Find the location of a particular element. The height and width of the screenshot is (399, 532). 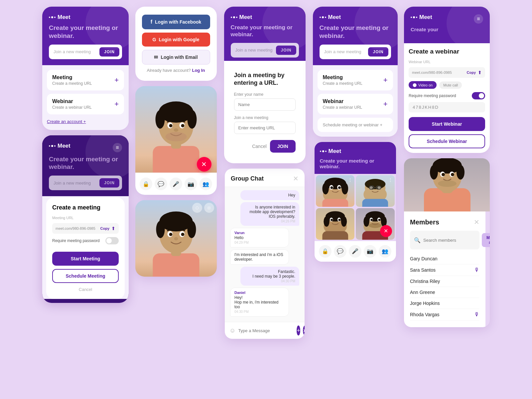

col4-meeting-option: Meeting Create a meeting URL + is located at coordinates (355, 80).